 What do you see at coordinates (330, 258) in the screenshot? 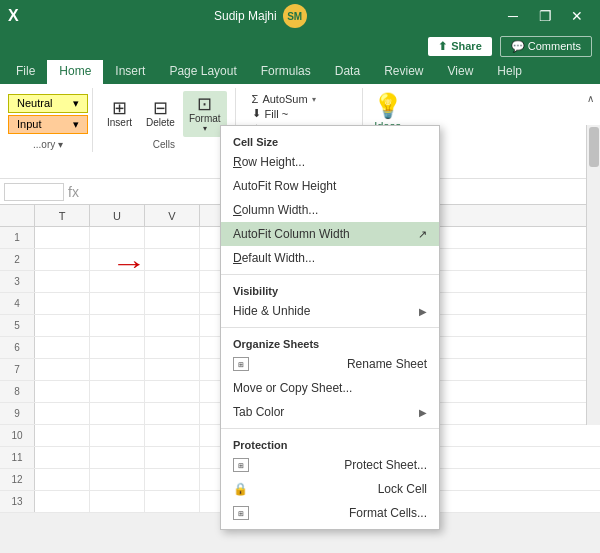
I see `default-width-item: Default Width...` at bounding box center [330, 258].